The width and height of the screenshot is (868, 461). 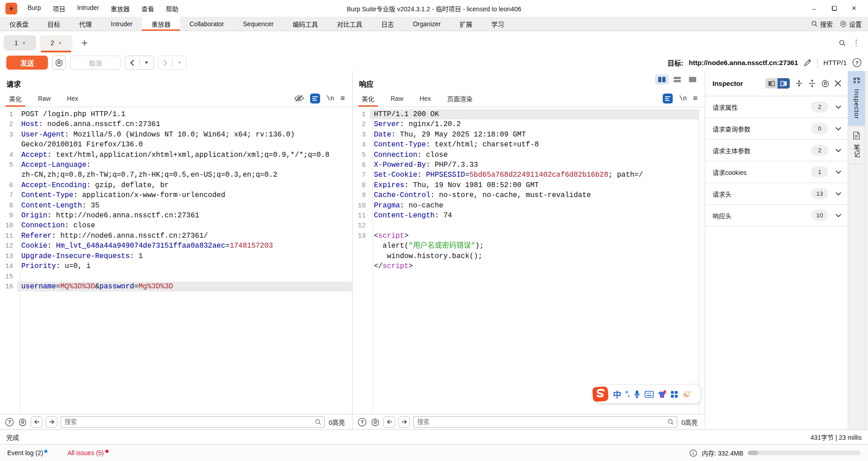 What do you see at coordinates (56, 43) in the screenshot?
I see `repeater-tab-2: 2×` at bounding box center [56, 43].